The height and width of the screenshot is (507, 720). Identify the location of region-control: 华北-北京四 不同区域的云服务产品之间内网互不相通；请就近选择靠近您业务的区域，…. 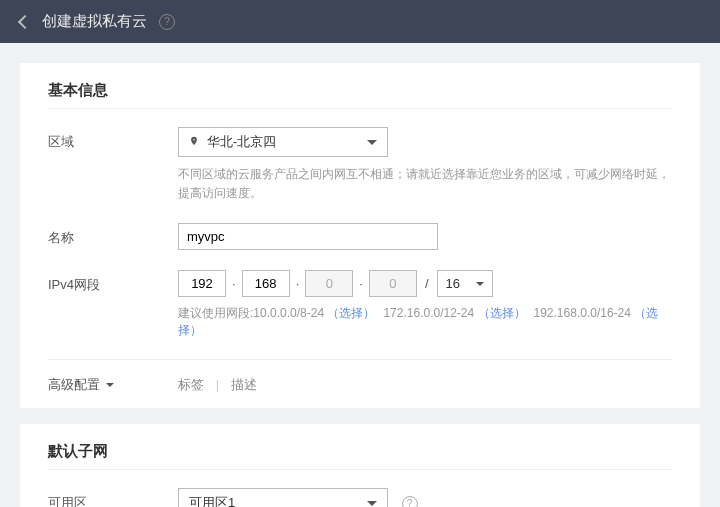
(425, 165).